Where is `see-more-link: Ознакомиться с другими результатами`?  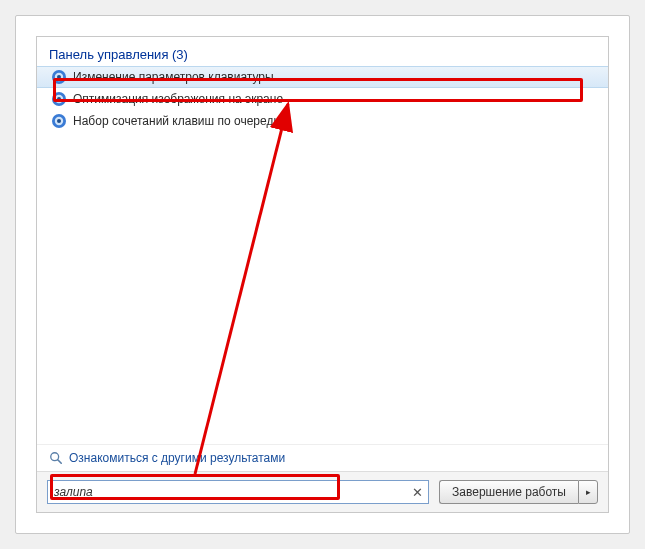
see-more-link: Ознакомиться с другими результатами is located at coordinates (177, 458).